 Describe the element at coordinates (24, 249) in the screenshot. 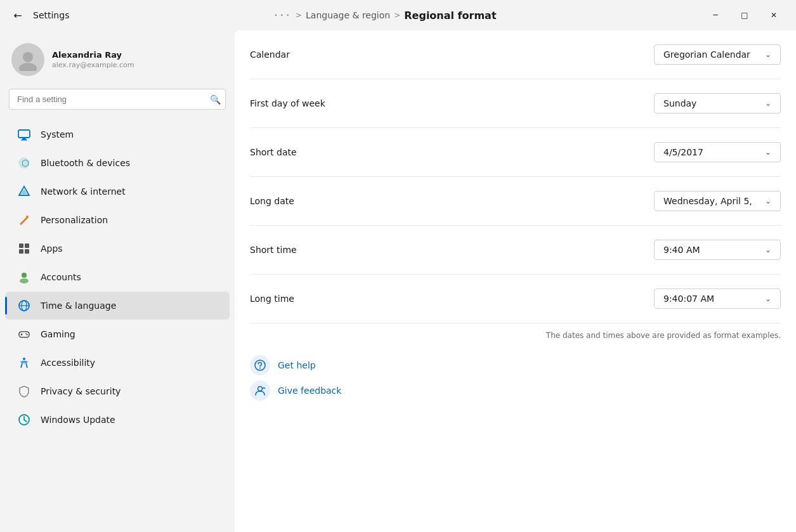

I see `apps-icon` at that location.